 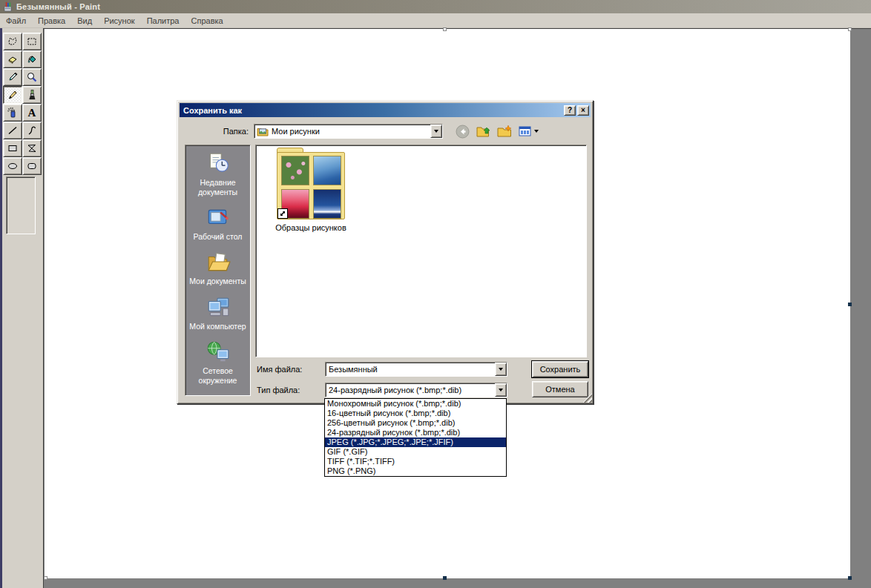 I want to click on place-network: Сетевое окружение, so click(x=218, y=363).